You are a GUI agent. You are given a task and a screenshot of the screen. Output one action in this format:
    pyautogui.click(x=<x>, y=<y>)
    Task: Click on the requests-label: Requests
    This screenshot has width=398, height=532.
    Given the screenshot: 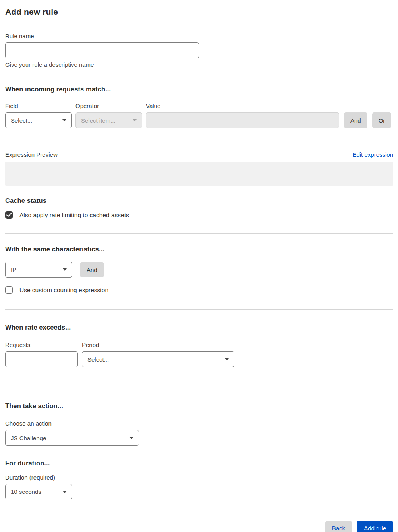 What is the action you would take?
    pyautogui.click(x=41, y=345)
    